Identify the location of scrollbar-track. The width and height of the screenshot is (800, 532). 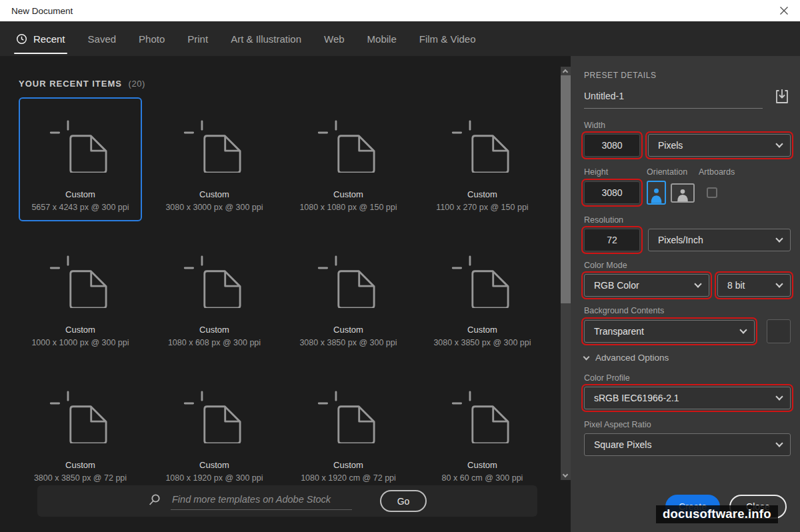
(565, 273).